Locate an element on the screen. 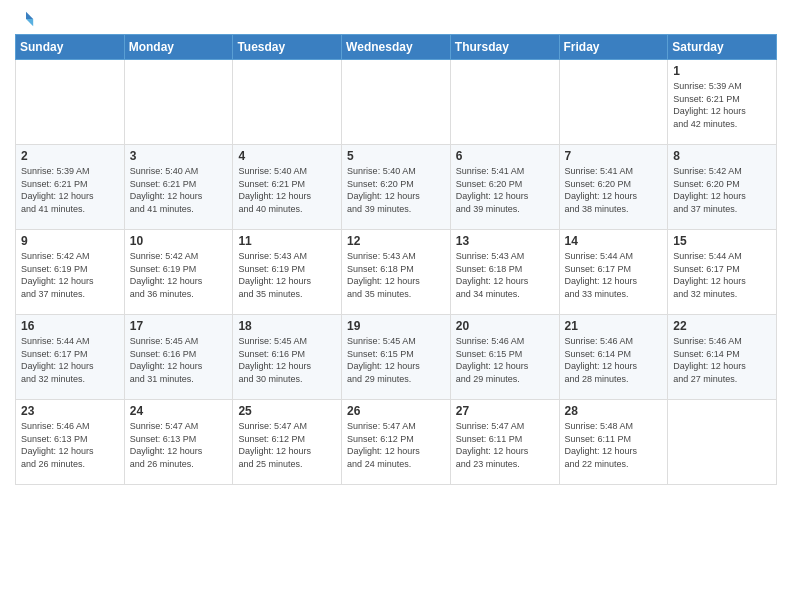 The height and width of the screenshot is (612, 792). calendar-cell: 21Sunrise: 5:46 AM Sunset: 6:14 PM Dayli… is located at coordinates (614, 358).